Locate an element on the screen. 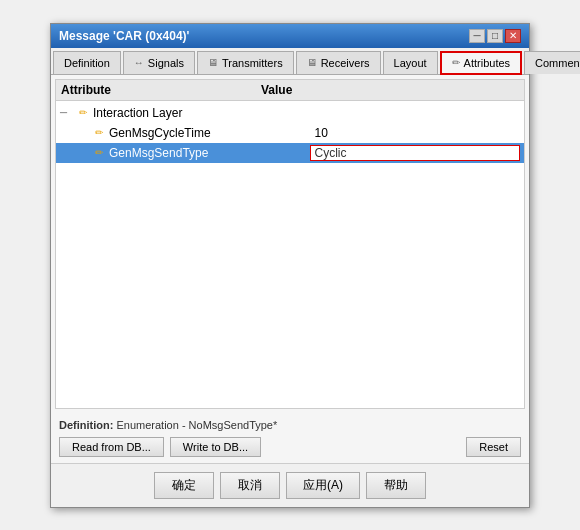 The width and height of the screenshot is (580, 530). tab-receivers: 🖥 Receivers is located at coordinates (338, 62).